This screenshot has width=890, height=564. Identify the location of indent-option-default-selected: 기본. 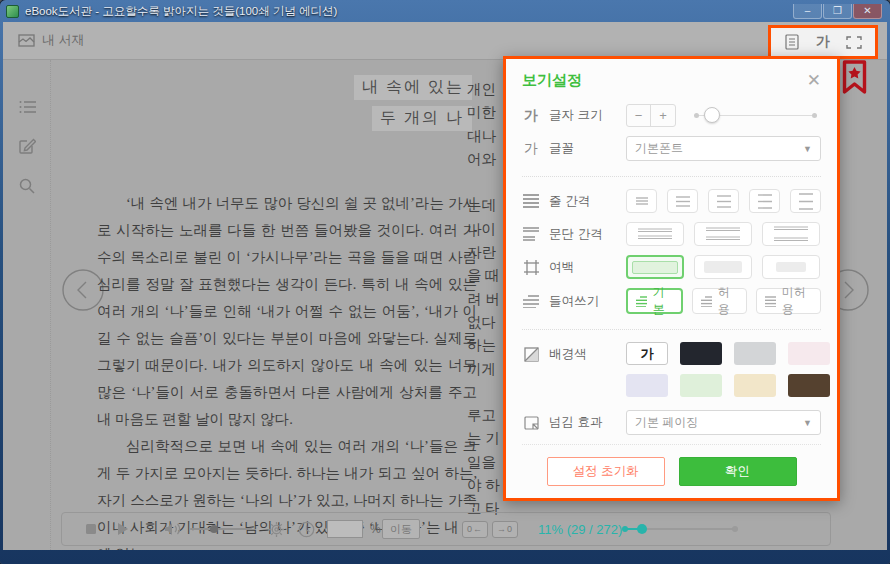
(654, 301).